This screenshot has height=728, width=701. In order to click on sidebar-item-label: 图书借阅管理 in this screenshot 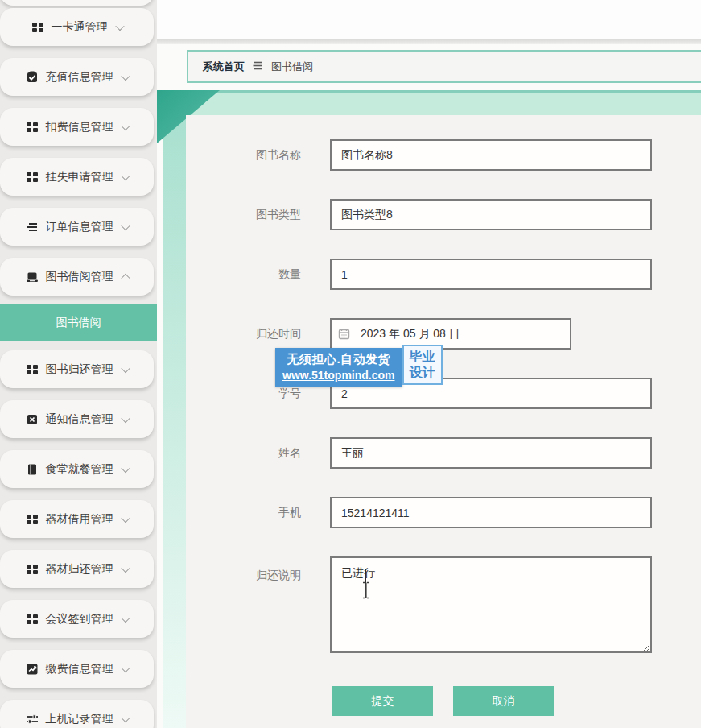, I will do `click(80, 277)`.